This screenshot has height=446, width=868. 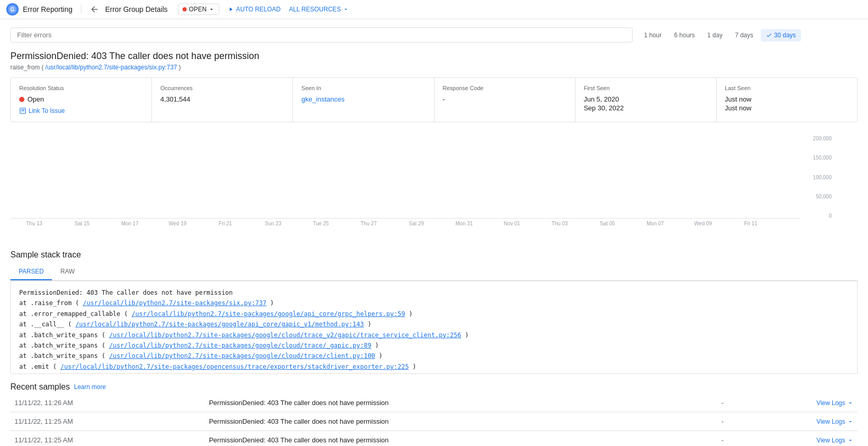 What do you see at coordinates (818, 139) in the screenshot?
I see `y-label-200k: 200,000` at bounding box center [818, 139].